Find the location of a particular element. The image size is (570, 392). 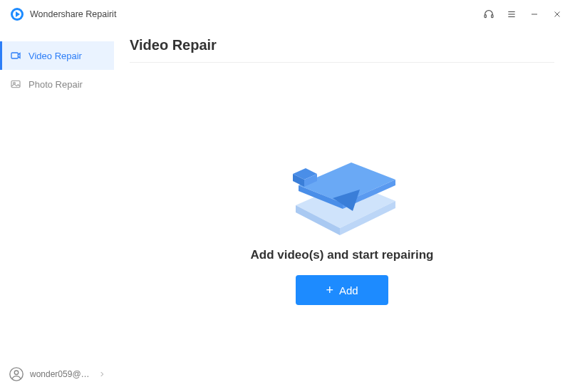

minimize-icon is located at coordinates (534, 14).